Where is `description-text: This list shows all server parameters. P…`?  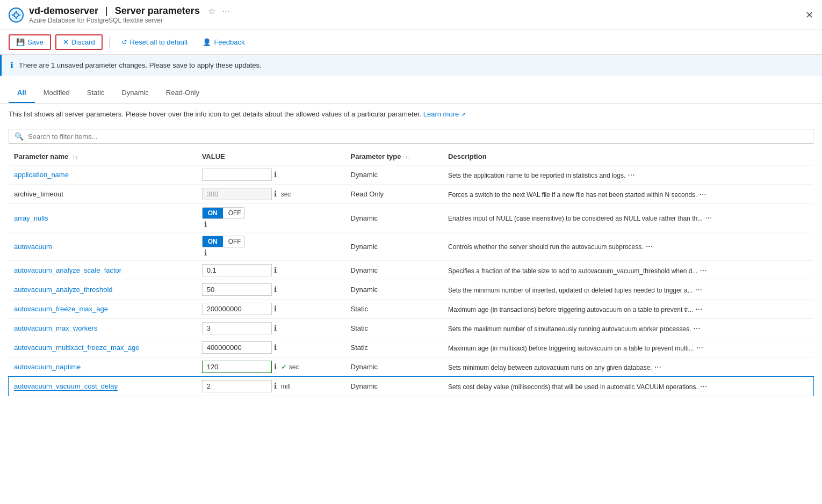
description-text: This list shows all server parameters. P… is located at coordinates (411, 114).